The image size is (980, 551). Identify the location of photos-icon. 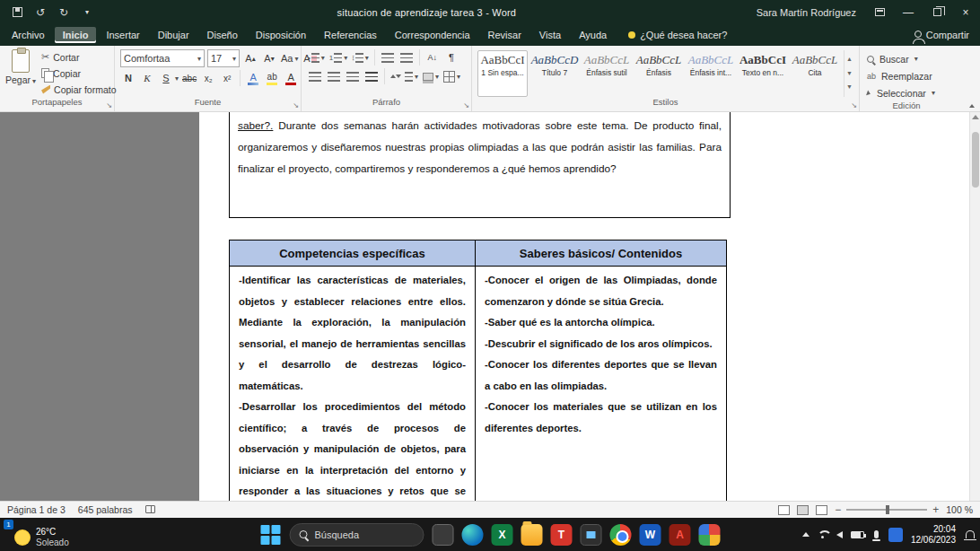
(710, 535).